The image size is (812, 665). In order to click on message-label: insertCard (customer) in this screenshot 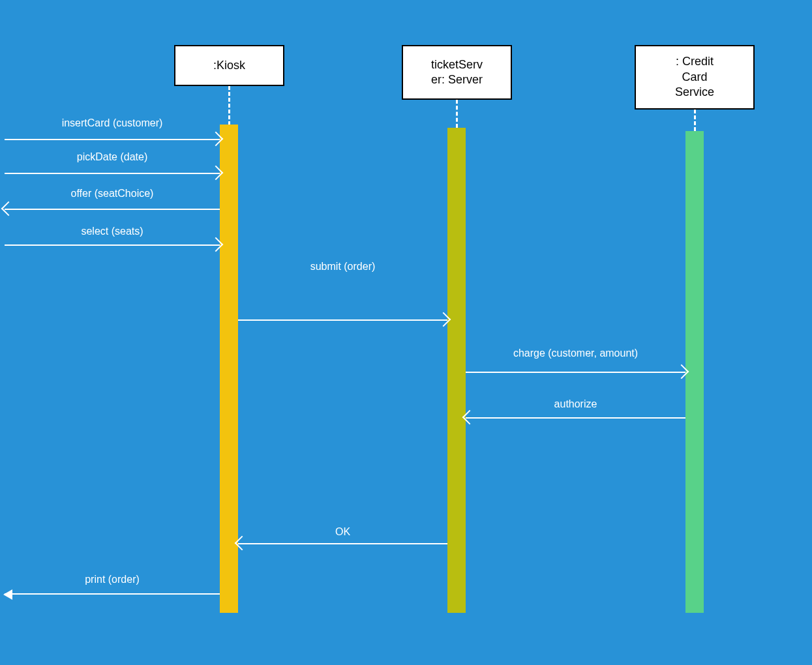, I will do `click(112, 123)`.